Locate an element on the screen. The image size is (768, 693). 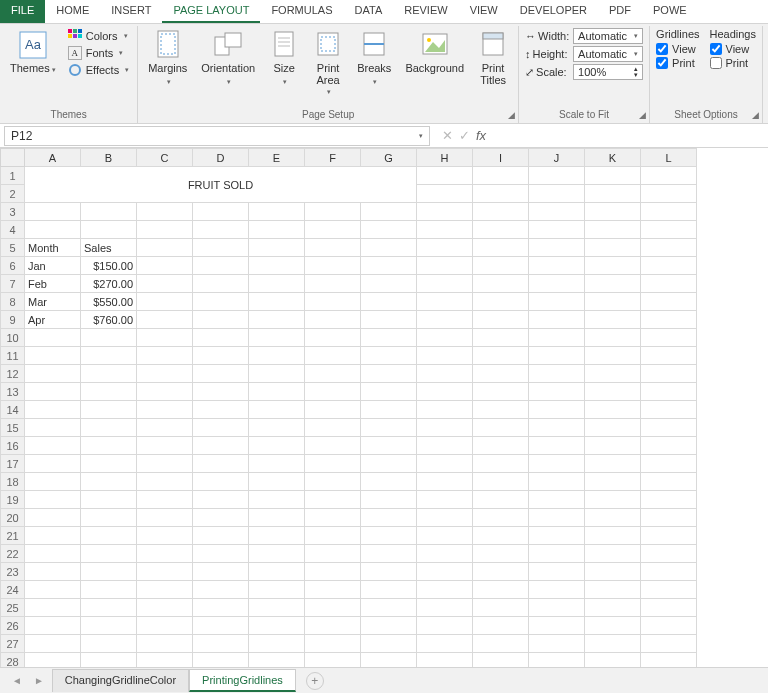
print-area-button: Print Area▾ is located at coordinates (328, 63).